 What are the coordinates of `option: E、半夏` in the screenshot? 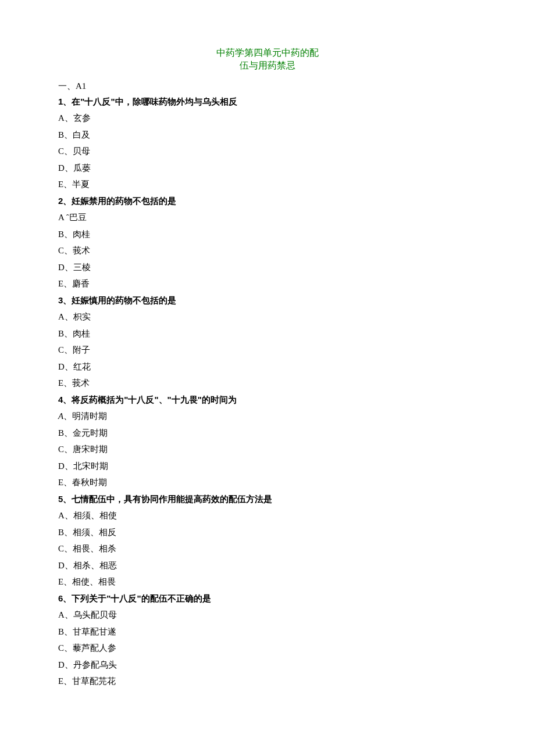 It's located at (268, 185).